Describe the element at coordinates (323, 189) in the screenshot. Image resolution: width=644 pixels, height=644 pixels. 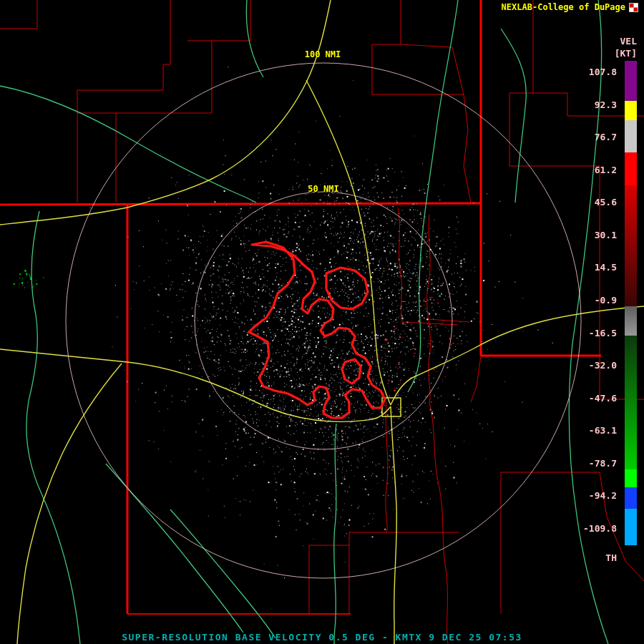
I see `range-ring-label: 50 NMI` at that location.